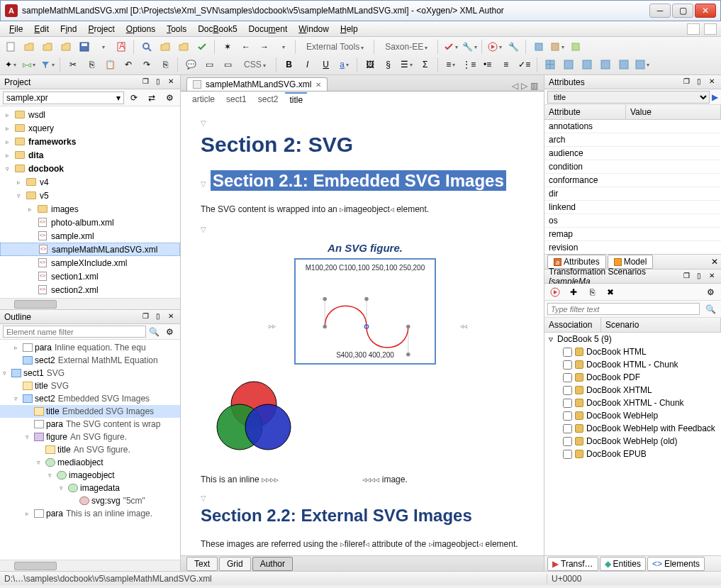 This screenshot has width=721, height=588. I want to click on project-tree-item: section2.xml, so click(90, 289).